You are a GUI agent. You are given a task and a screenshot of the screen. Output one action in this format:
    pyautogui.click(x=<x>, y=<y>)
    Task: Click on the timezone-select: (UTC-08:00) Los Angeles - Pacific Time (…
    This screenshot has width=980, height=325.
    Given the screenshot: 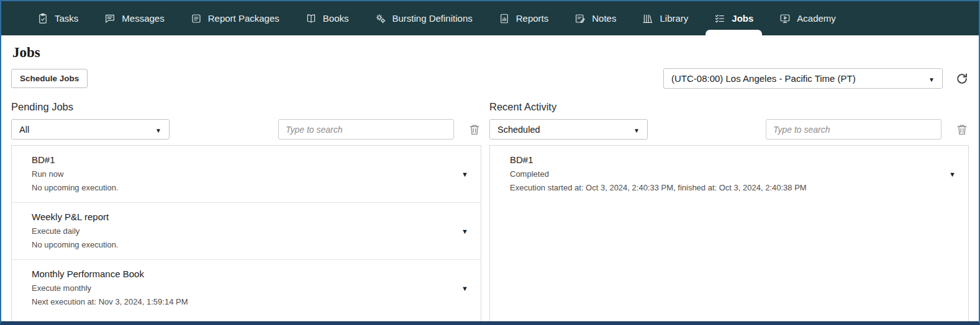 What is the action you would take?
    pyautogui.click(x=803, y=78)
    